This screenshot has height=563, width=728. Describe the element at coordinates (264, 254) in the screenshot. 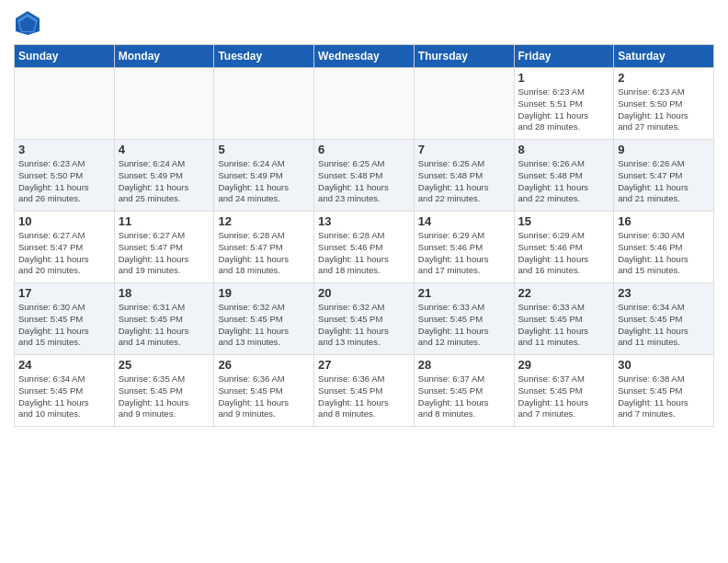

I see `day-info: Sunrise: 6:28 AM Sunset: 5:47 PM Dayligh…` at that location.